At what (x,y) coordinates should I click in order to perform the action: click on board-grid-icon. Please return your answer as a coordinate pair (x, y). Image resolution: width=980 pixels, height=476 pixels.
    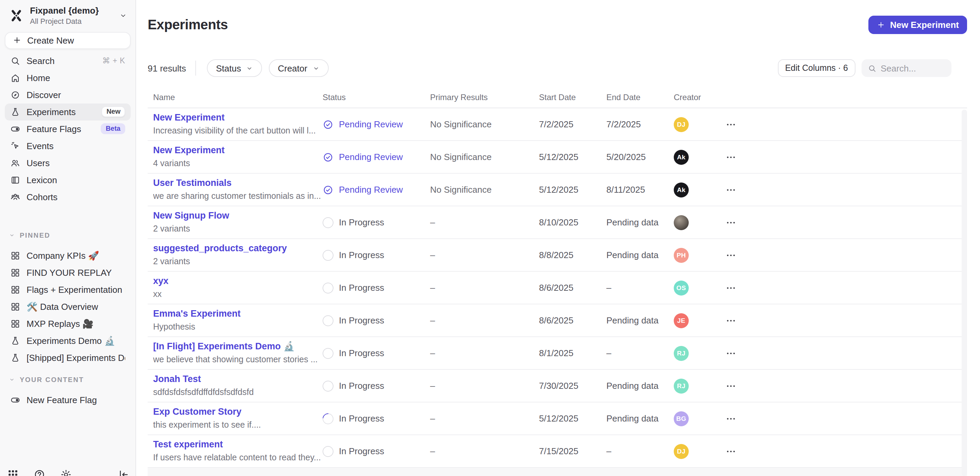
    Looking at the image, I should click on (15, 324).